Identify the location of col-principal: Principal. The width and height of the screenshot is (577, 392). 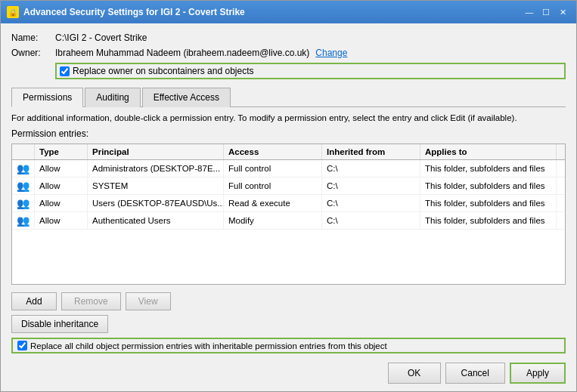
(156, 152).